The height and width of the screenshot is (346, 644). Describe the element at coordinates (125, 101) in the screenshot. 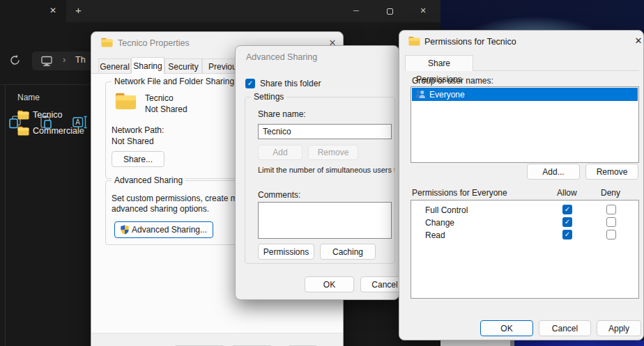

I see `folder-icon-large` at that location.